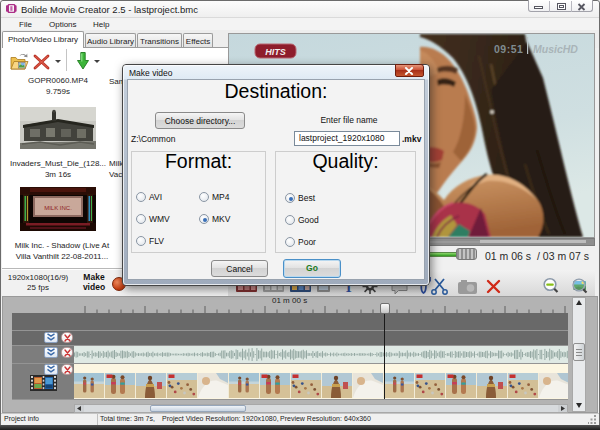  Describe the element at coordinates (58, 208) in the screenshot. I see `svg-text: MILK INC.` at that location.